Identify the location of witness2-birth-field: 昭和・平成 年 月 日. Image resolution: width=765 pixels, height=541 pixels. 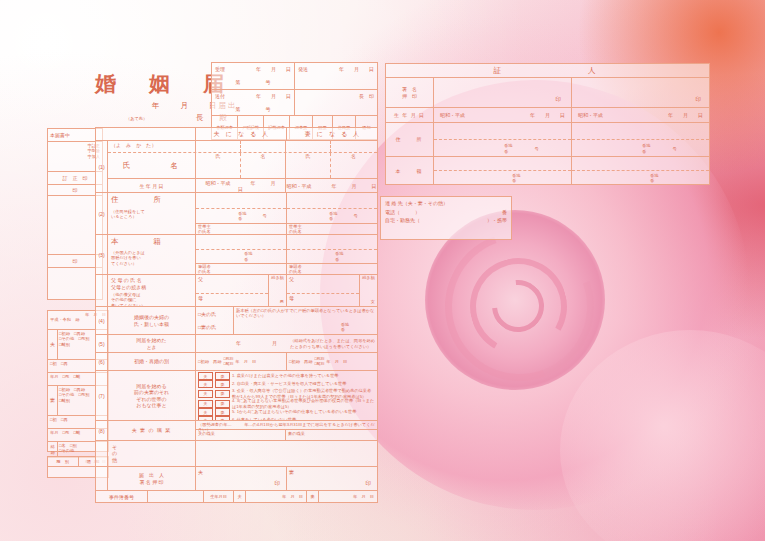
(640, 115).